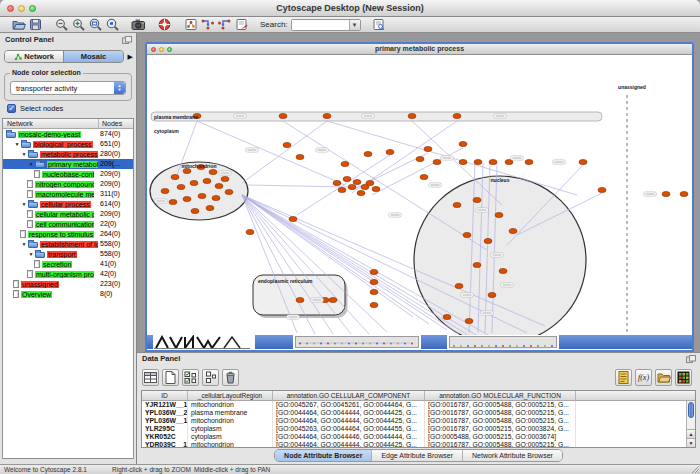  What do you see at coordinates (36, 24) in the screenshot?
I see `save-session-button` at bounding box center [36, 24].